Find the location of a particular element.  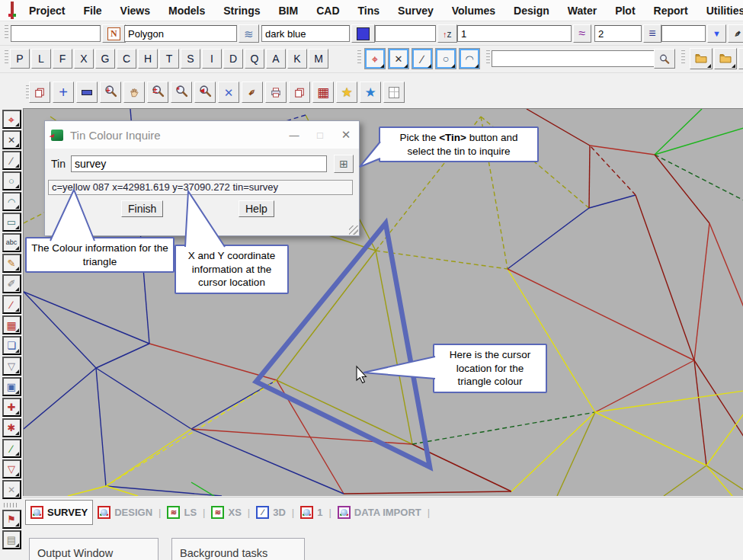

function-button-l: L is located at coordinates (41, 59).